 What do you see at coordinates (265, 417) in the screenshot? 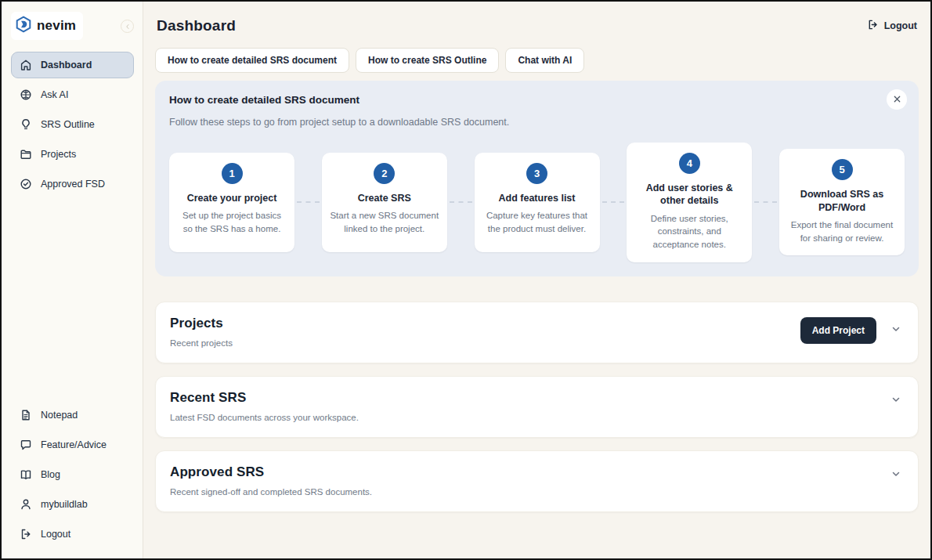
I see `recent-srs-subtitle: Latest FSD documents across your workspa…` at bounding box center [265, 417].